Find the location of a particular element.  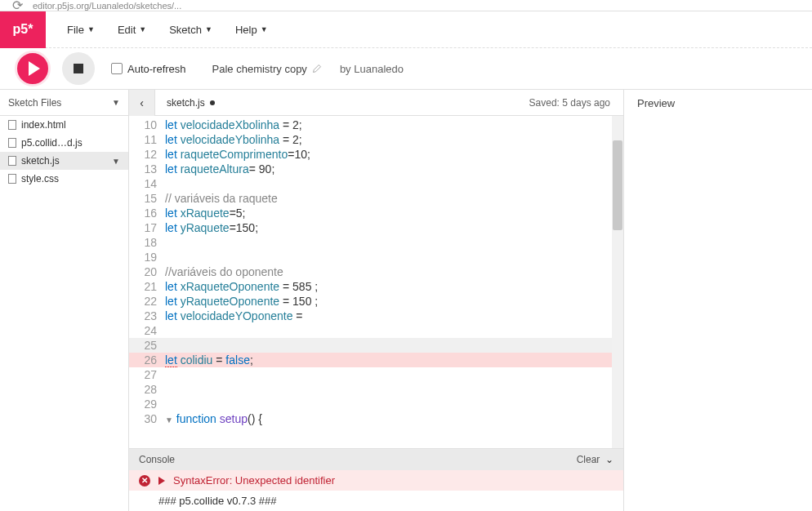

stop-icon is located at coordinates (78, 69).